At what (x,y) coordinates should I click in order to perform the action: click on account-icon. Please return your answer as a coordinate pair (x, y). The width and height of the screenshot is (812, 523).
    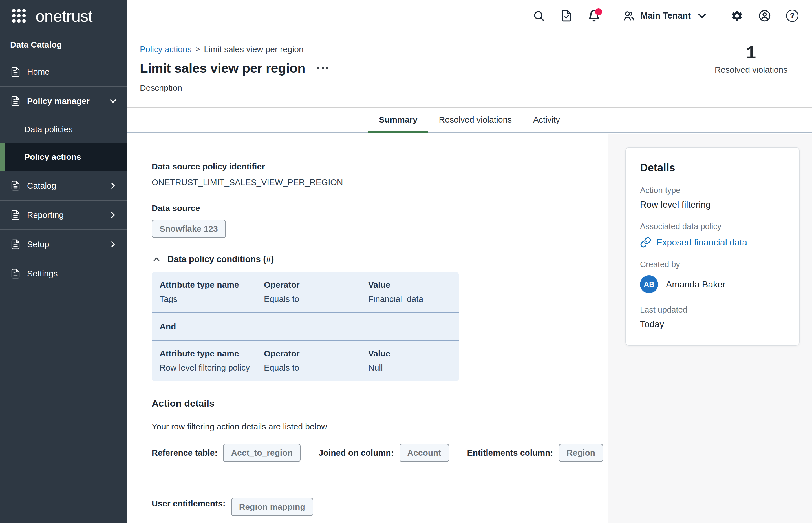
    Looking at the image, I should click on (764, 16).